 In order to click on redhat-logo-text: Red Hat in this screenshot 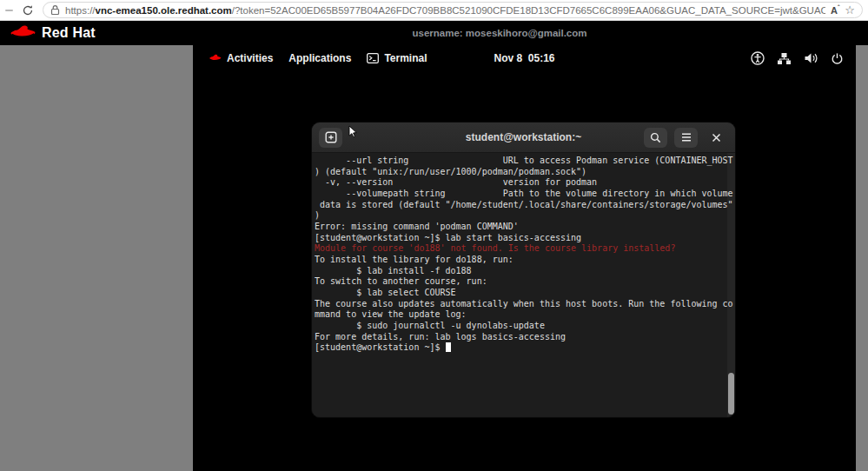, I will do `click(69, 33)`.